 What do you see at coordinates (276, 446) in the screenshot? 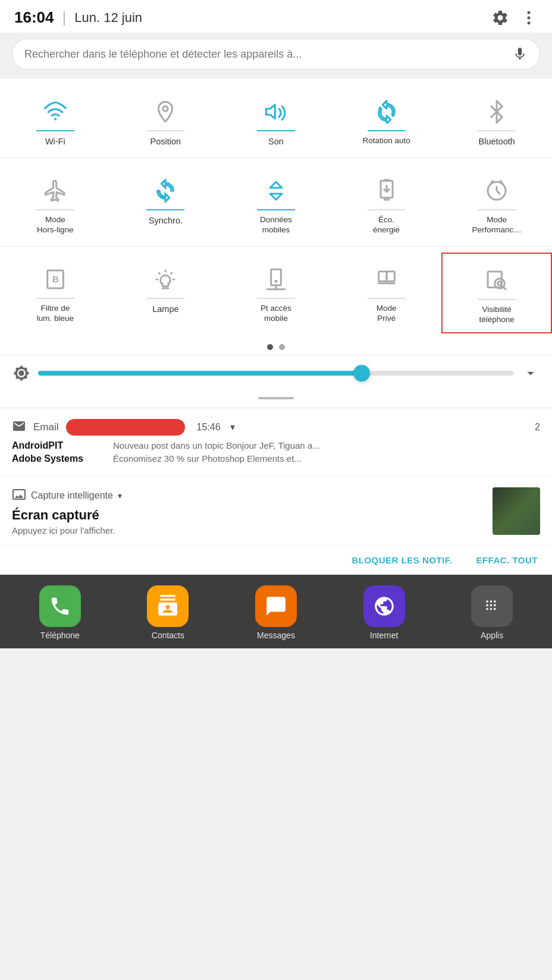
I see `email-row-1: AndroidPIT Nouveau post dans un topic Bo…` at bounding box center [276, 446].